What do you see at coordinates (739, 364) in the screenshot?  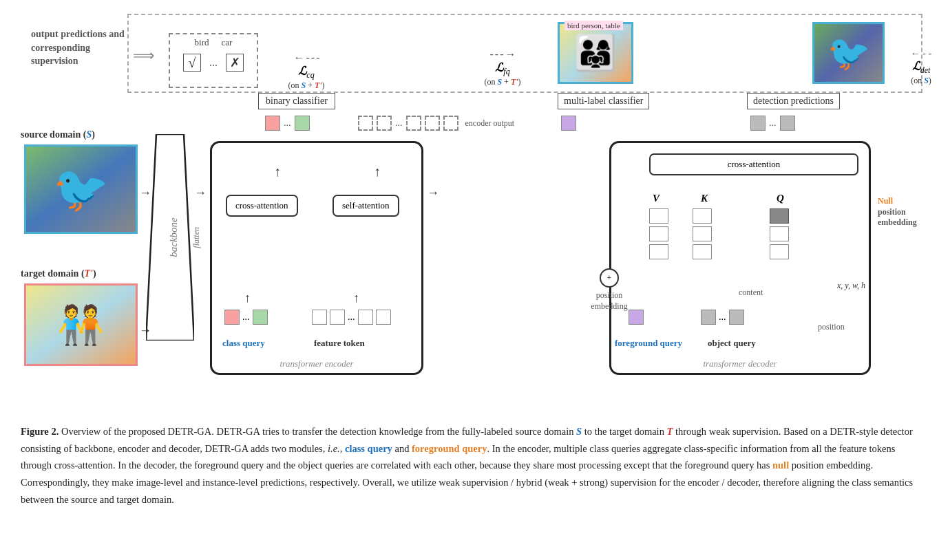 I see `decoder-bottom-label: transformer decoder` at bounding box center [739, 364].